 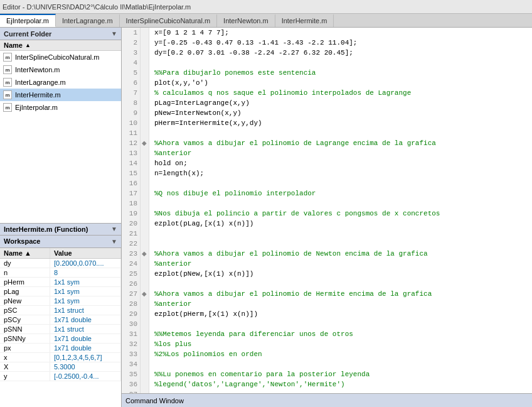 I want to click on code-line: pNew=InterNewton(x,y), so click(x=341, y=113).